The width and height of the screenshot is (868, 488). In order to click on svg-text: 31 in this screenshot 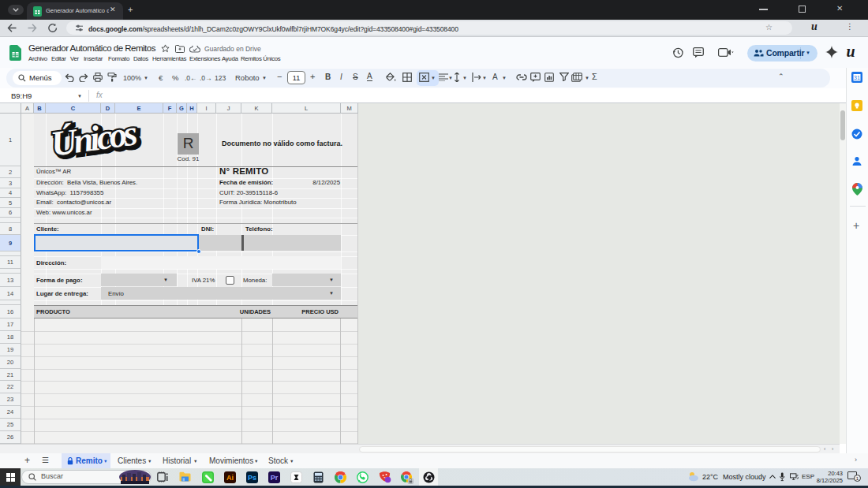, I will do `click(857, 77)`.